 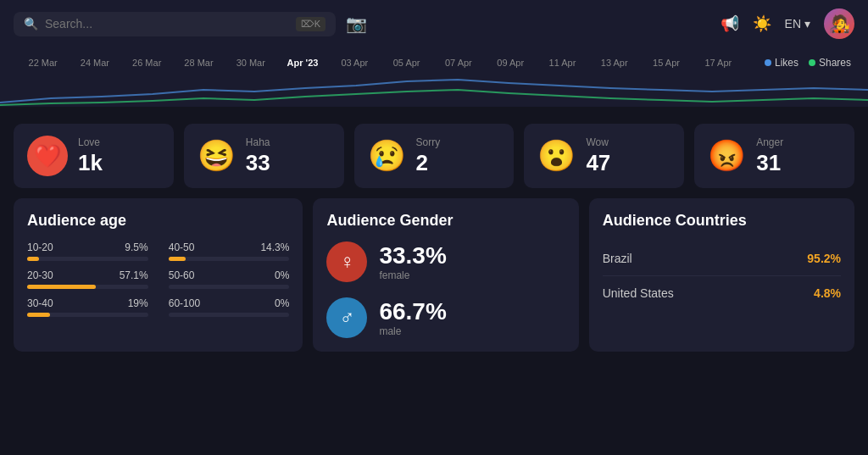 I want to click on likes-label: Likes, so click(x=787, y=63).